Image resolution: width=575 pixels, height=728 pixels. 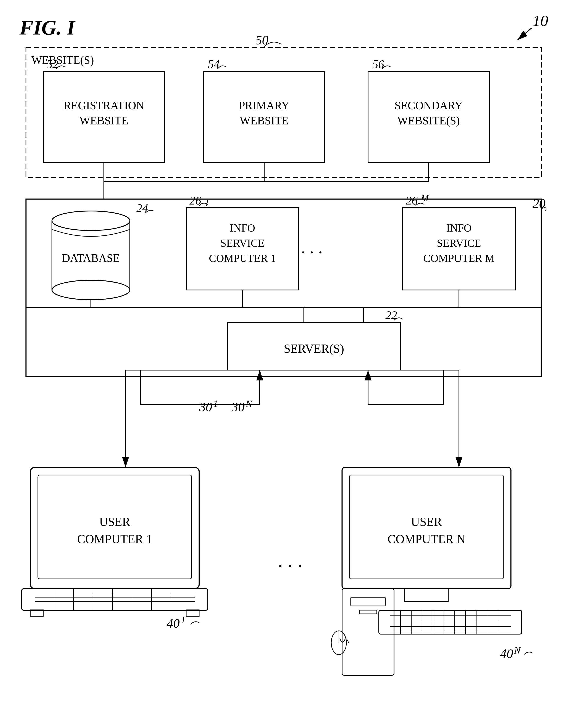 What do you see at coordinates (264, 120) in the screenshot?
I see `primary-website-label-line2: WEBSITE` at bounding box center [264, 120].